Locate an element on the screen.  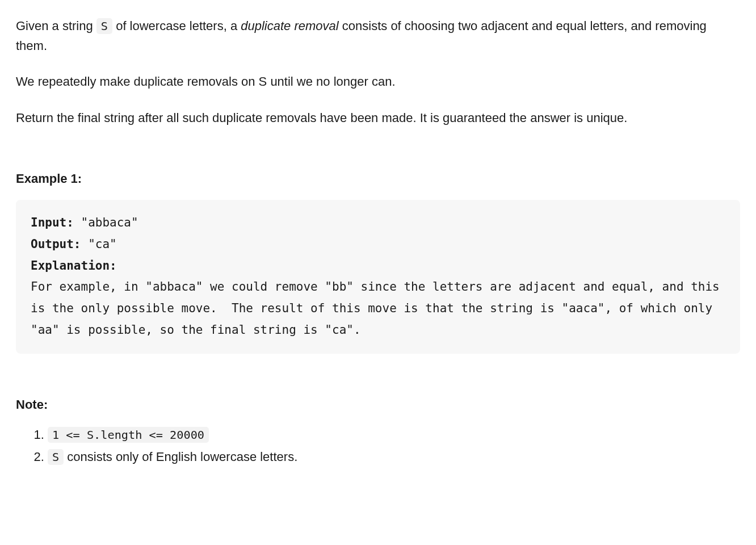
emphasized-term: duplicate removal is located at coordinates (289, 26).